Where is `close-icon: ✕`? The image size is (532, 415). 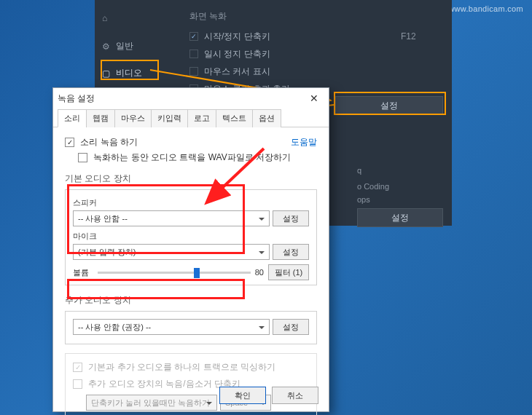
close-icon: ✕ is located at coordinates (314, 98).